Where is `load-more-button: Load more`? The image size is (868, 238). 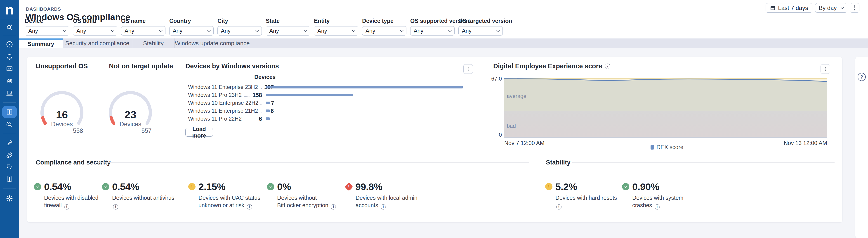 load-more-button: Load more is located at coordinates (199, 132).